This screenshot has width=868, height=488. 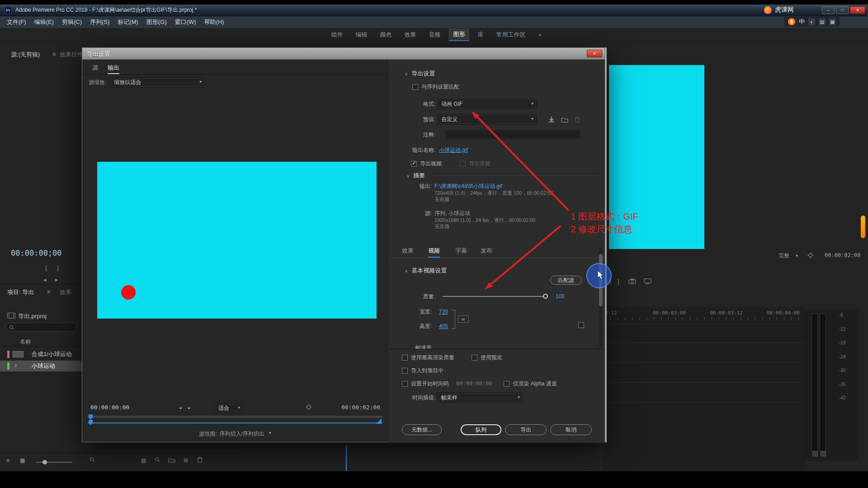 I want to click on export-video-checkbox, so click(x=414, y=164).